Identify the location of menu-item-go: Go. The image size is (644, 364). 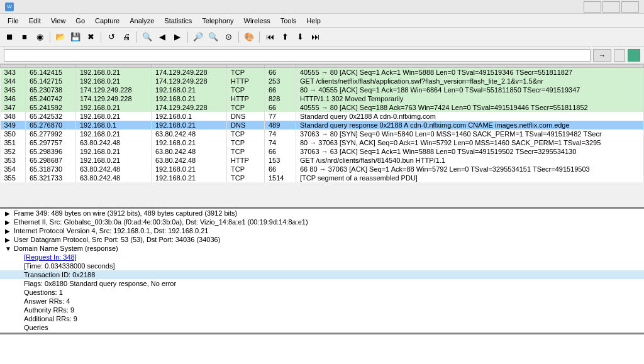
(80, 21).